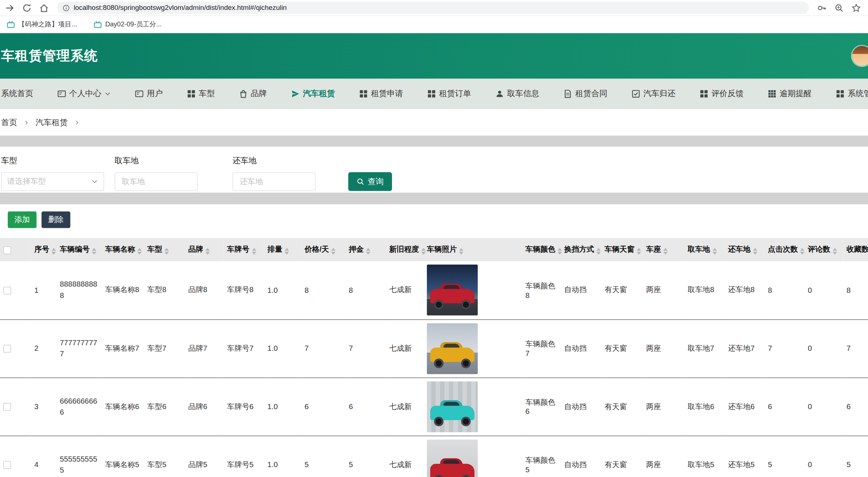 The image size is (868, 477). I want to click on forward-icon, so click(10, 8).